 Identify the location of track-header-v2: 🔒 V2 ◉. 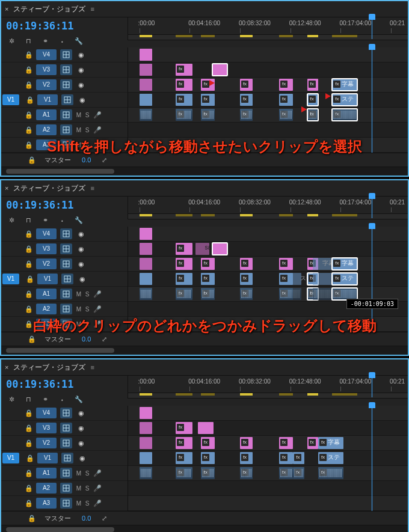
(64, 264).